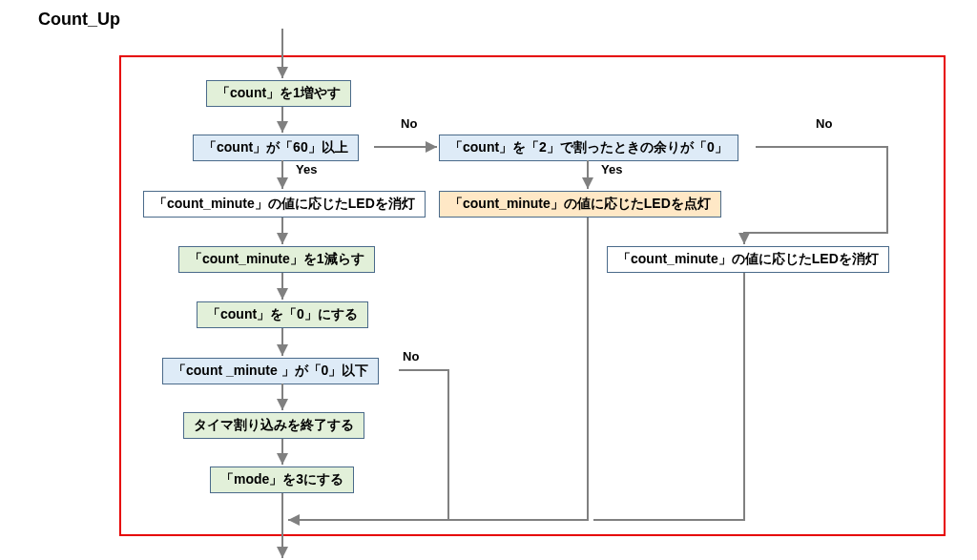  Describe the element at coordinates (408, 124) in the screenshot. I see `label-no-1: No` at that location.